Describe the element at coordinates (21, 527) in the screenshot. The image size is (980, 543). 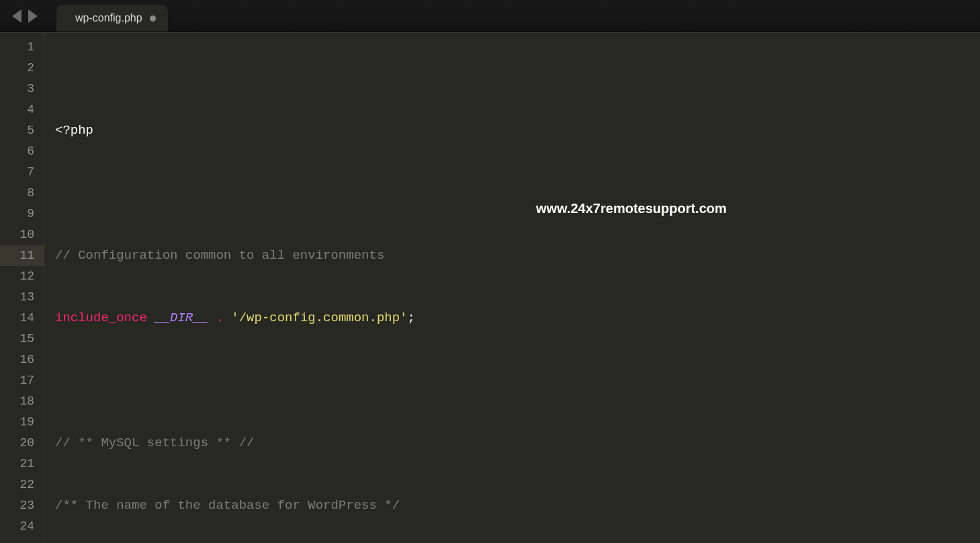
I see `line-number: 24` at that location.